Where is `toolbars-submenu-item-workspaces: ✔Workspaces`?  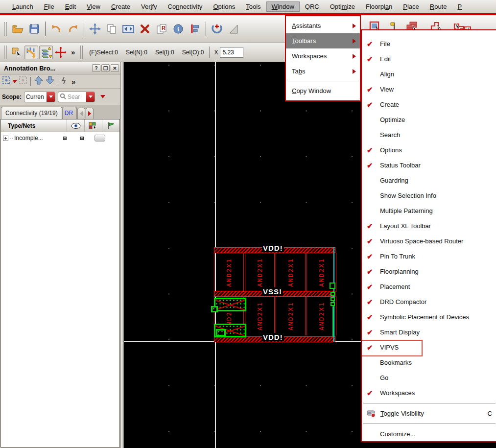
toolbars-submenu-item-workspaces: ✔Workspaces is located at coordinates (429, 393).